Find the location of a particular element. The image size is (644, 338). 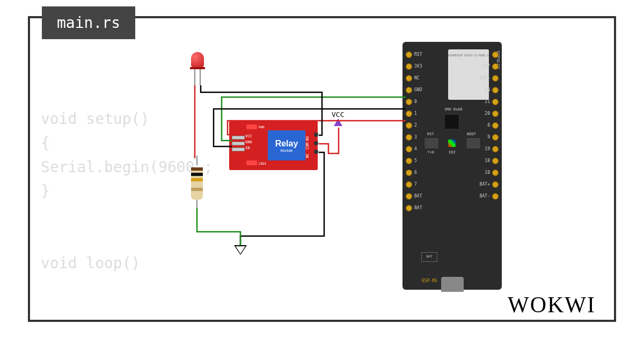

relay-pwr-led is located at coordinates (252, 127).